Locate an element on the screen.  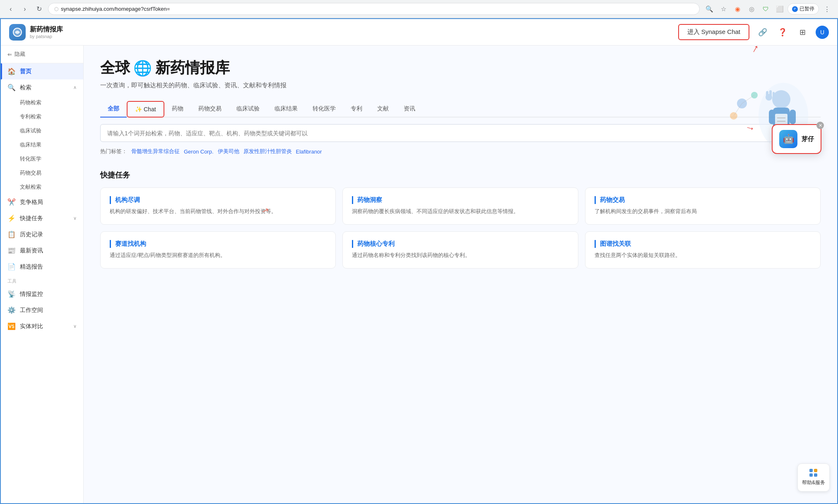
app-header: 新药情报库 by patsnap 进入 Synapse Chat 🔗 ❓ ⊞ U… is located at coordinates (419, 32).